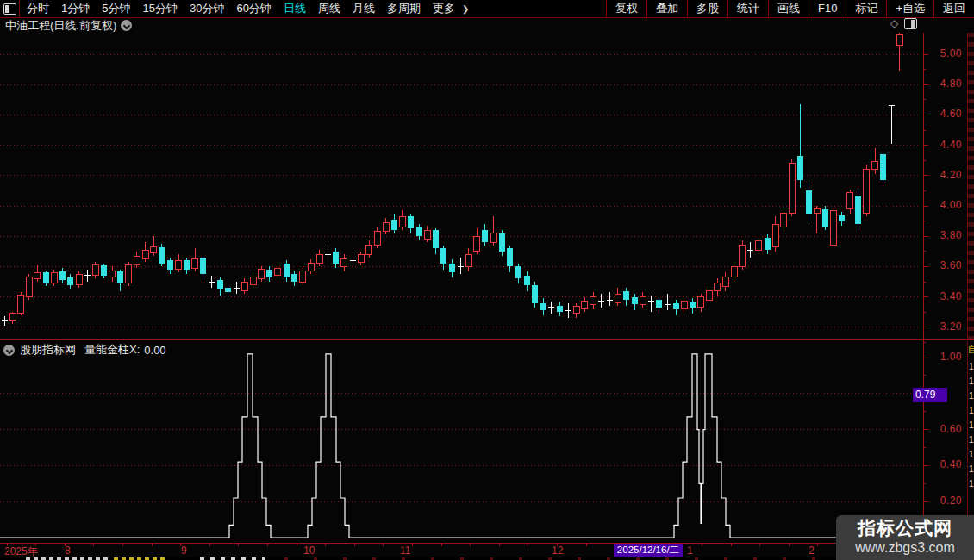 This screenshot has width=974, height=560. I want to click on date-axis-label: 9, so click(184, 551).